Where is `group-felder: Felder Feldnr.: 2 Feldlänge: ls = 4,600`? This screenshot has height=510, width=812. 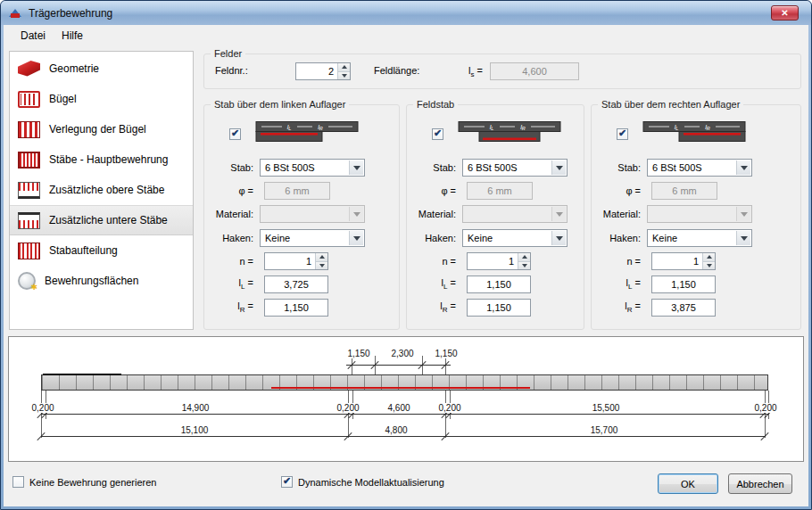
group-felder: Felder Feldnr.: 2 Feldlänge: ls = 4,600 is located at coordinates (502, 71).